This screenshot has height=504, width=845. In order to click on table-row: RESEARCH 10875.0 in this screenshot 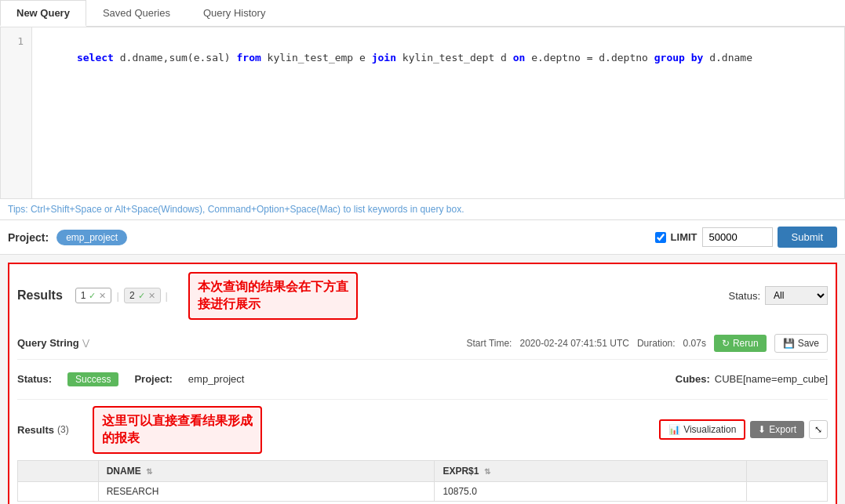, I will do `click(423, 491)`.